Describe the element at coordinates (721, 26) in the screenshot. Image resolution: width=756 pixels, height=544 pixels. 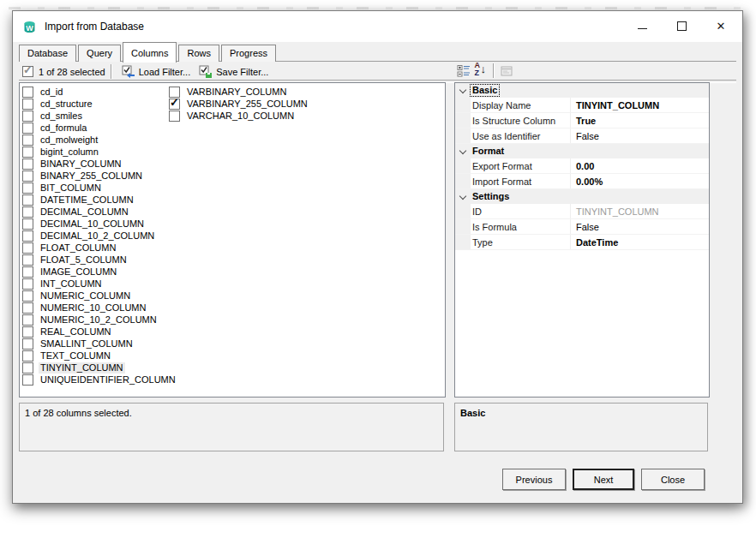
I see `close-button: ✕` at that location.